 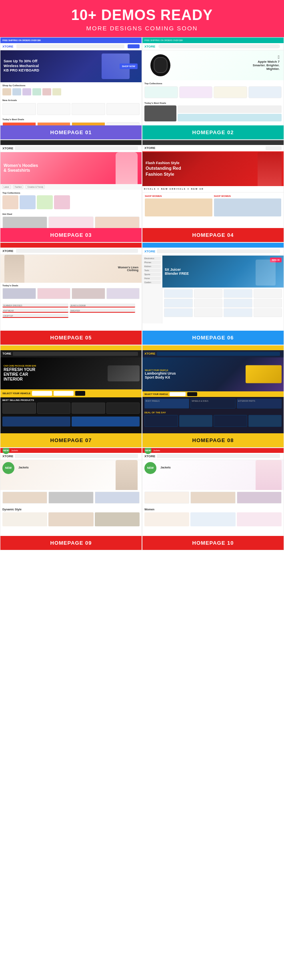 I want to click on hp09-hero: NEW Jackets, so click(x=71, y=475).